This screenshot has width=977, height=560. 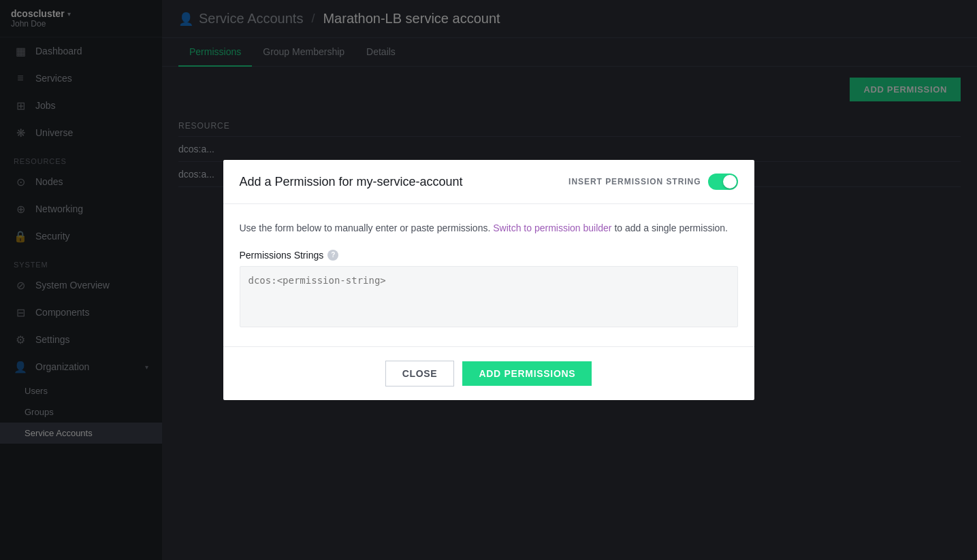 I want to click on dialog-title: Add a Permission for my-service-account, so click(x=351, y=182).